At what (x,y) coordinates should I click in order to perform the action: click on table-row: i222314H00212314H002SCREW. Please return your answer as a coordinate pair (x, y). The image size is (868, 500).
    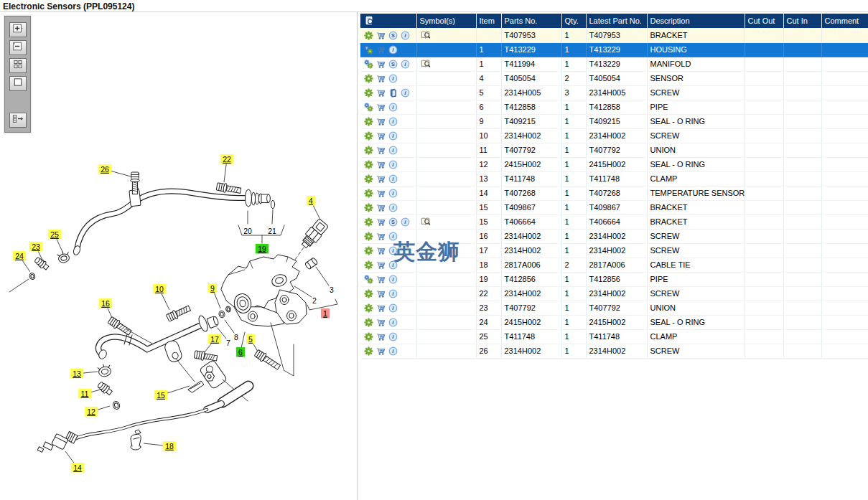
    Looking at the image, I should click on (615, 293).